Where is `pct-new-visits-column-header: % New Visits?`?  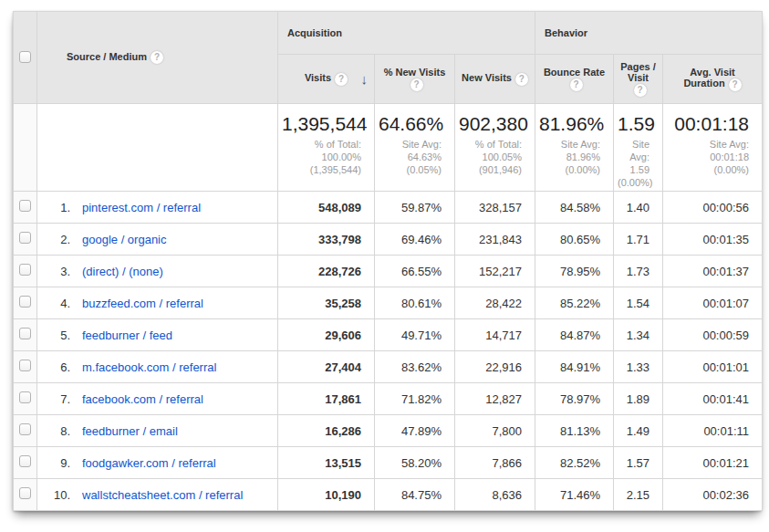 pct-new-visits-column-header: % New Visits? is located at coordinates (415, 79).